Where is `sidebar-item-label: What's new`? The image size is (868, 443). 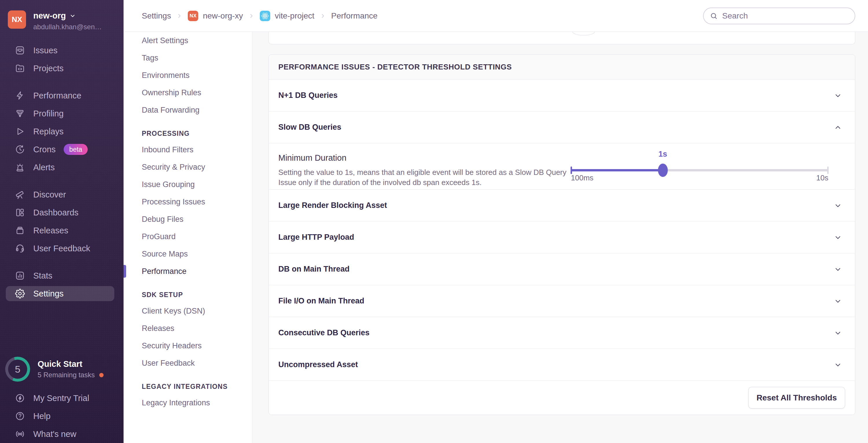 sidebar-item-label: What's new is located at coordinates (55, 434).